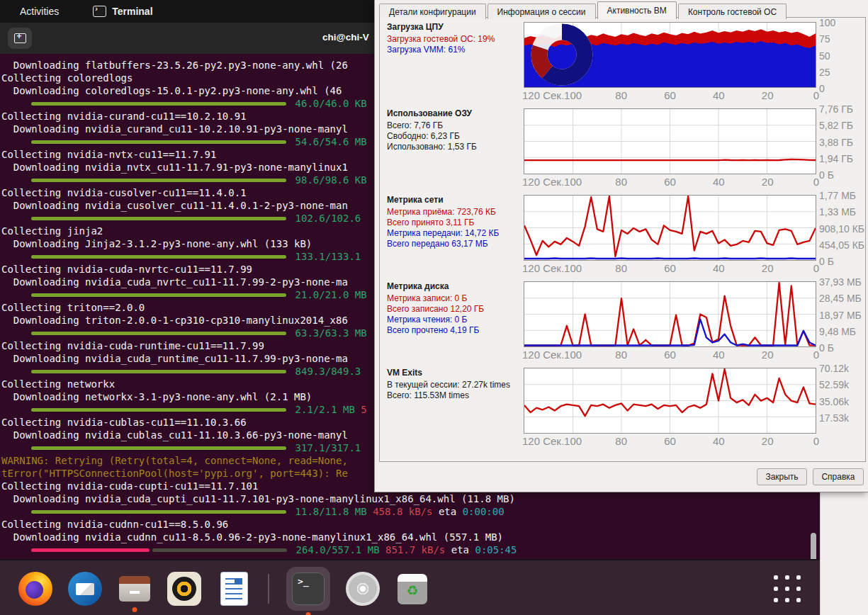 The height and width of the screenshot is (615, 868). Describe the element at coordinates (670, 228) in the screenshot. I see `chart-network-rate` at that location.